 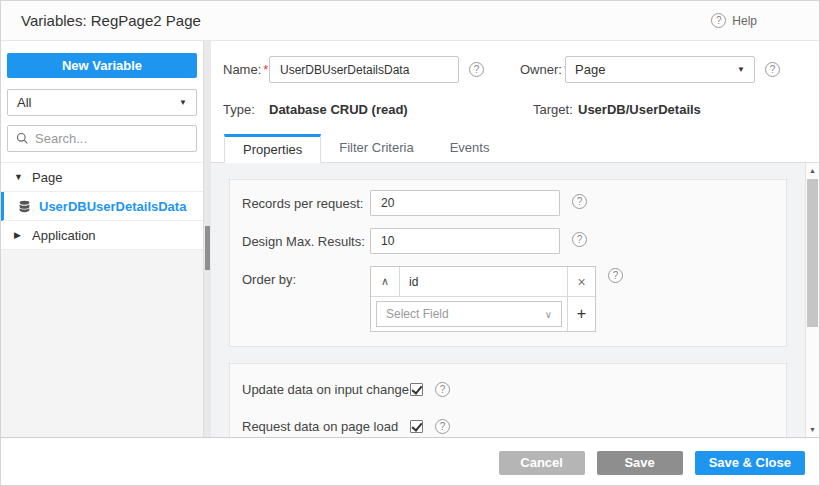 What do you see at coordinates (416, 390) in the screenshot?
I see `update-data-checkbox` at bounding box center [416, 390].